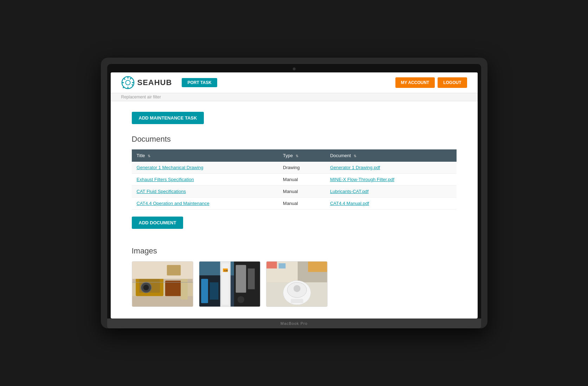 This screenshot has height=386, width=588. What do you see at coordinates (349, 191) in the screenshot?
I see `doc-file-link: Lubricants-CAT.pdf` at bounding box center [349, 191].